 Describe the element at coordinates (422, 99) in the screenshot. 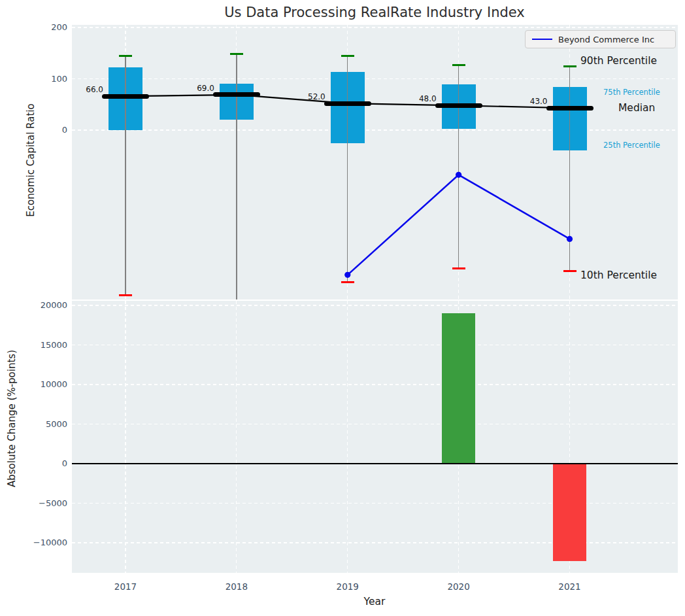

I see `median-value-label: 48.0` at that location.